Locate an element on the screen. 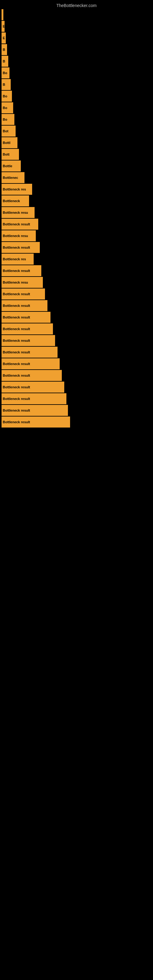 This screenshot has width=153, height=980. bar-label-22: Bottleneck res is located at coordinates (14, 259).